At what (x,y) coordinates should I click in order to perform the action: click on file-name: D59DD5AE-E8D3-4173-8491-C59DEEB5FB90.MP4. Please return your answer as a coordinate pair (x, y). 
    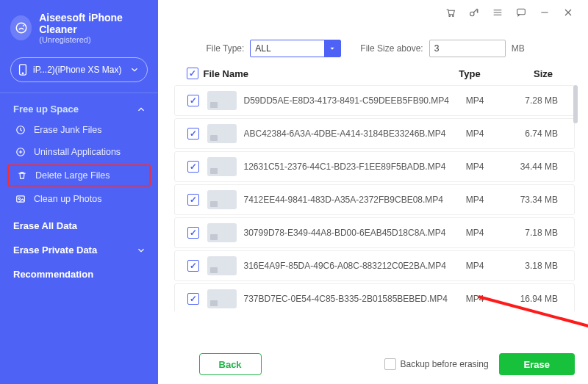
    Looking at the image, I should click on (347, 101).